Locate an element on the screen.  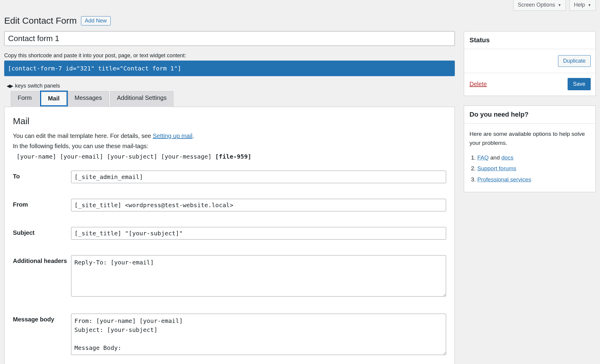
mail-desc-2: In the following fields, you can use the… is located at coordinates (230, 146).